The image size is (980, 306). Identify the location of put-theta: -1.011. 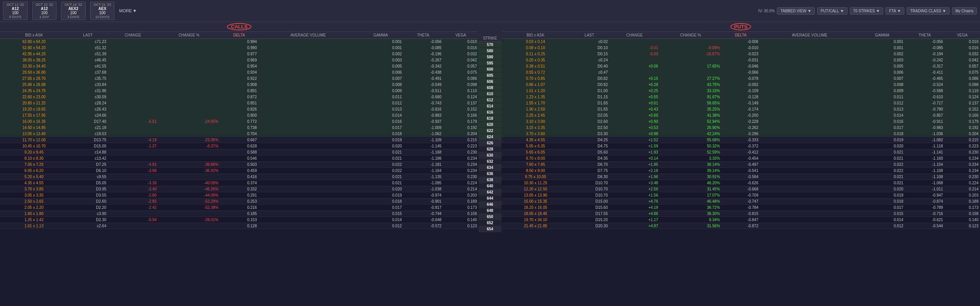
(925, 189).